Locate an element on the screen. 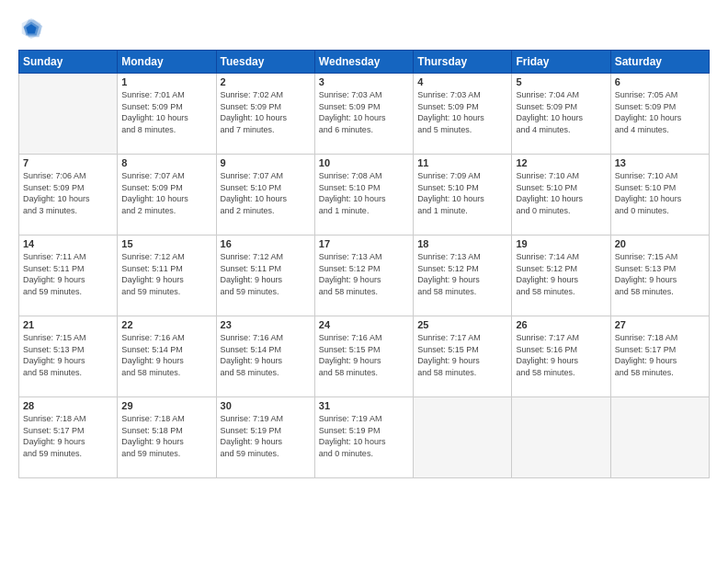 This screenshot has height=563, width=728. day-number: 26 is located at coordinates (561, 325).